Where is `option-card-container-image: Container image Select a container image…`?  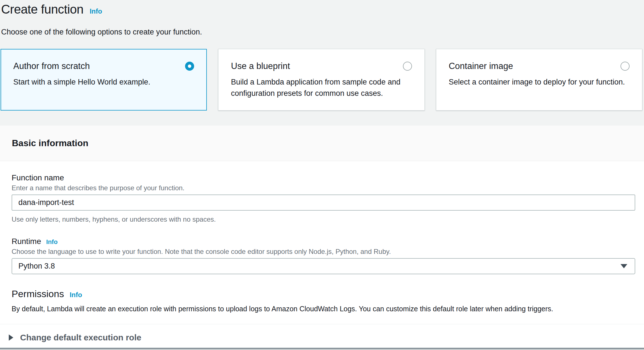
option-card-container-image: Container image Select a container image… is located at coordinates (539, 80).